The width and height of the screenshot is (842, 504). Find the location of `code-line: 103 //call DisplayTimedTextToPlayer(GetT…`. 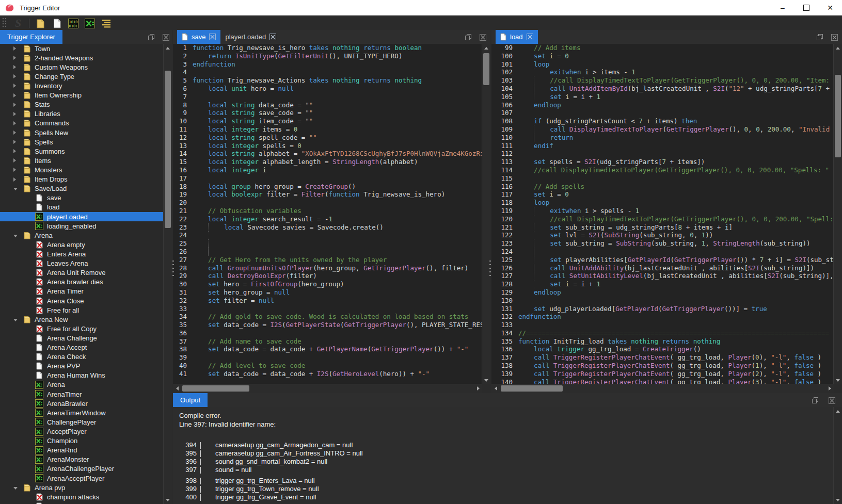

code-line: 103 //call DisplayTimedTextToPlayer(GetT… is located at coordinates (663, 80).